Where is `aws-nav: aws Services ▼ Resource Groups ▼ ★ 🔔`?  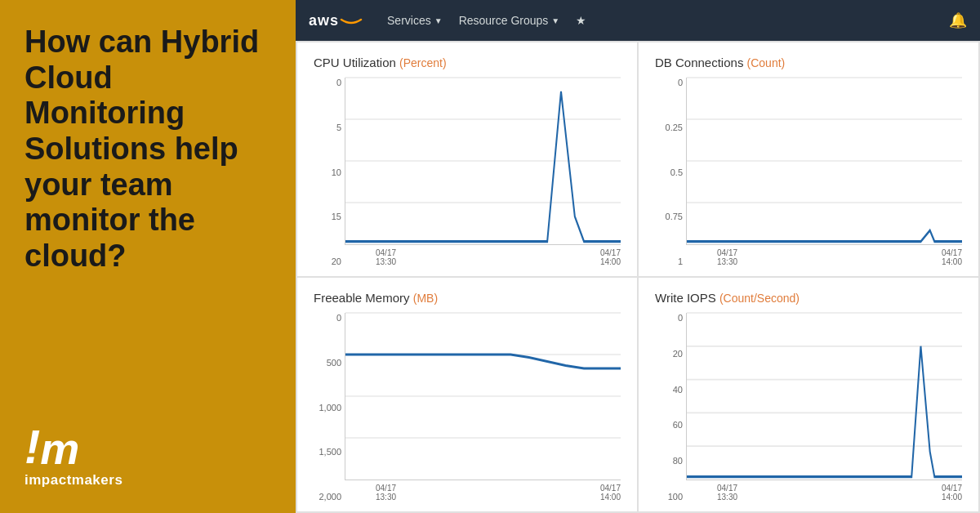 aws-nav: aws Services ▼ Resource Groups ▼ ★ 🔔 is located at coordinates (638, 20).